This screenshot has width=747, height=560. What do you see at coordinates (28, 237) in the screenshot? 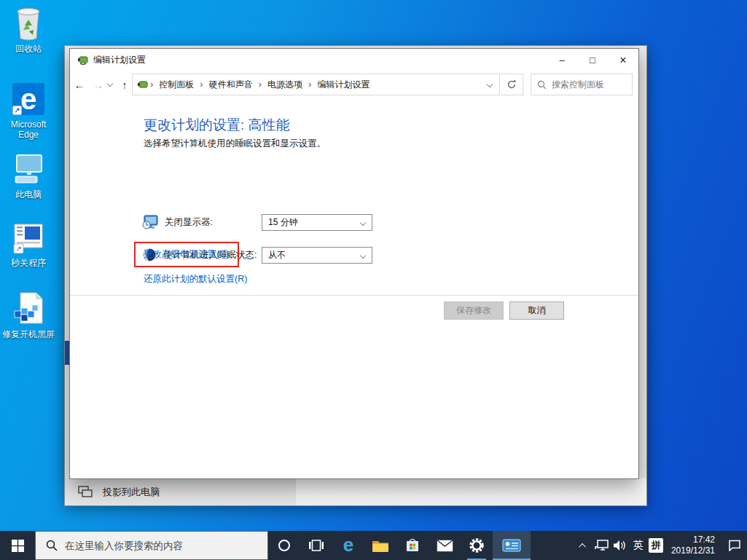
I see `program-window-icon: ↗` at bounding box center [28, 237].